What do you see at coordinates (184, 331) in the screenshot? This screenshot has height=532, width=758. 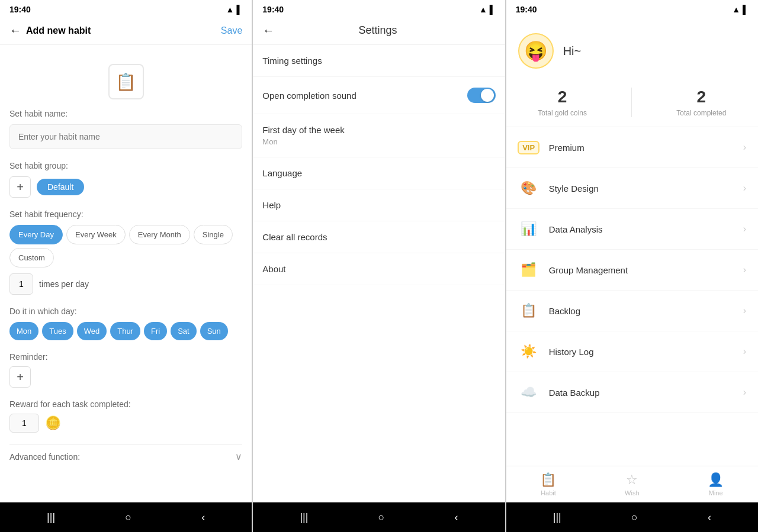 I see `day-sat: Sat` at bounding box center [184, 331].